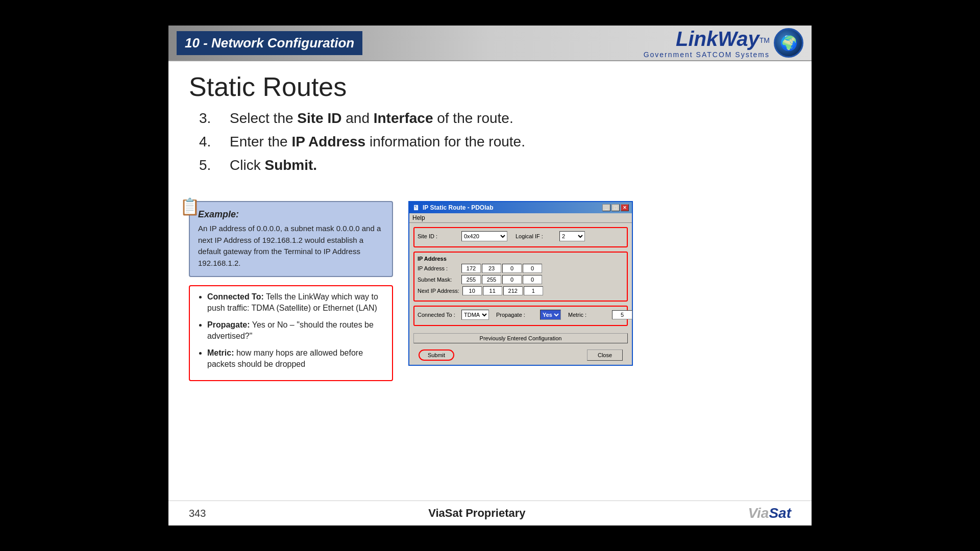  Describe the element at coordinates (625, 208) in the screenshot. I see `close-button: ✕` at that location.